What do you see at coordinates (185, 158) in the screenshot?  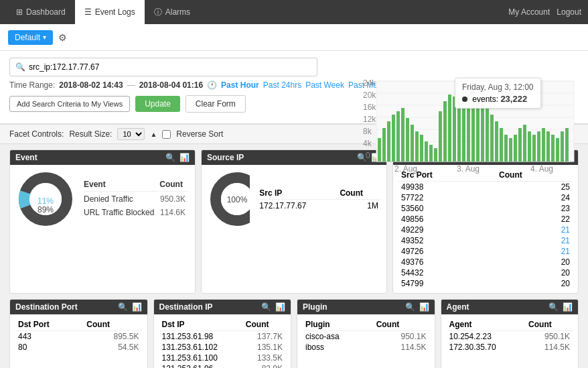 I see `chart-icon-event: 📊` at bounding box center [185, 158].